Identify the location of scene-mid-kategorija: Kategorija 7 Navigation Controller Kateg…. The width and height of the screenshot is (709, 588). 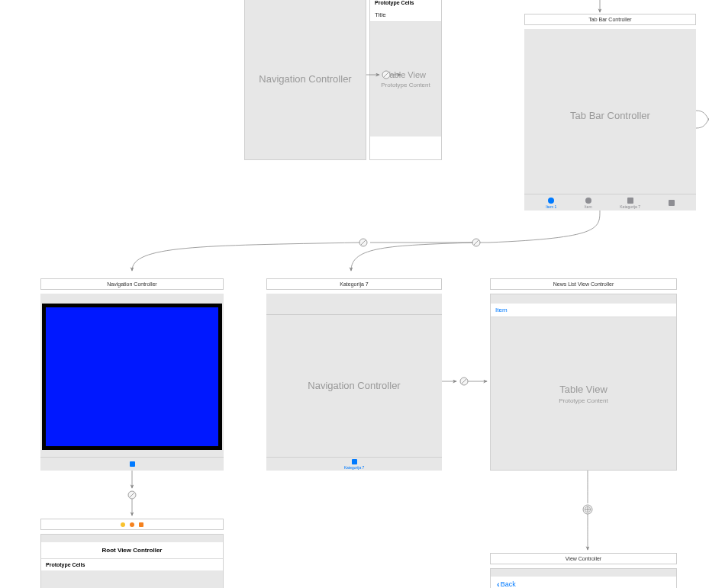
(354, 374).